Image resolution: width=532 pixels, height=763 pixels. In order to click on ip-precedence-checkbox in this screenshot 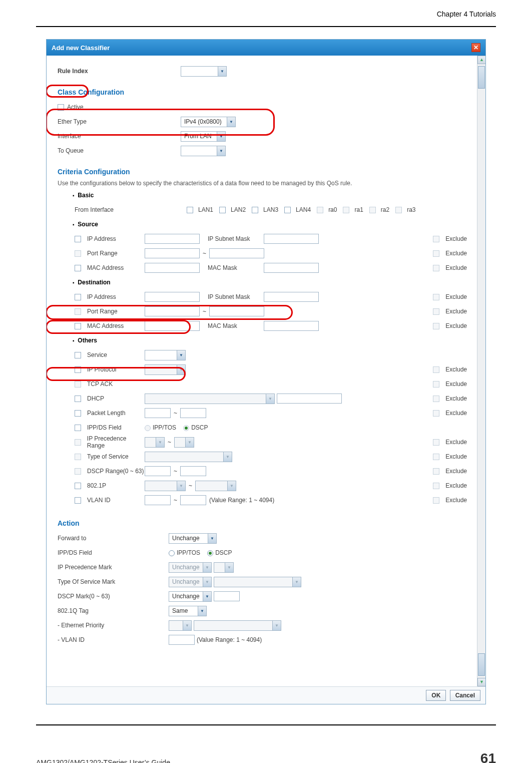, I will do `click(78, 443)`.